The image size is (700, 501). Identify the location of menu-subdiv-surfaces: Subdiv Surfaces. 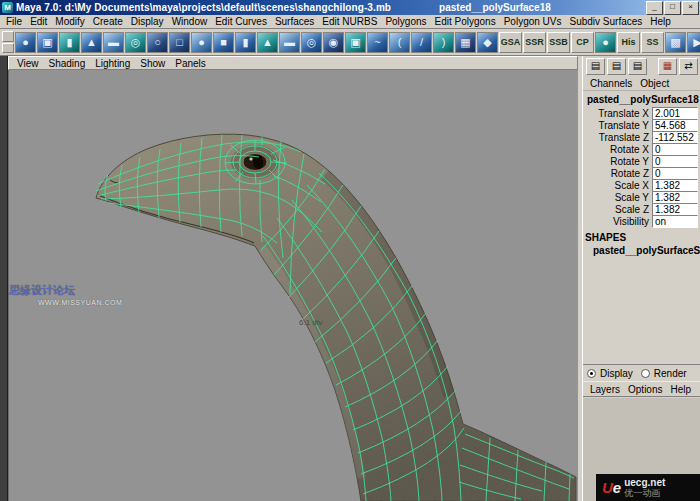
(606, 22).